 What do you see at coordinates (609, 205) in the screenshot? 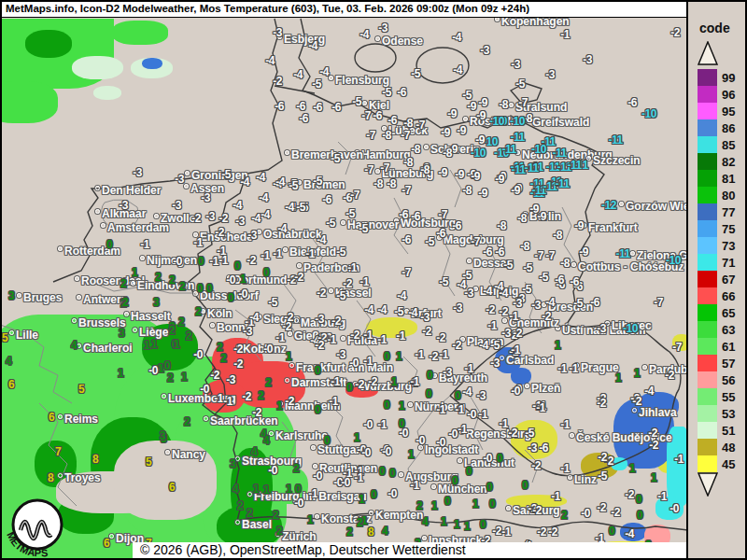
I see `temperature-value: -12` at bounding box center [609, 205].